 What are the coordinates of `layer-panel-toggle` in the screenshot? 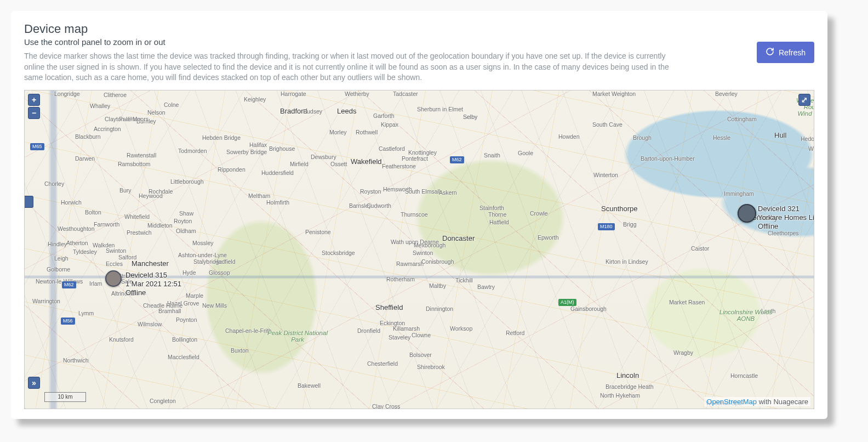 It's located at (29, 202).